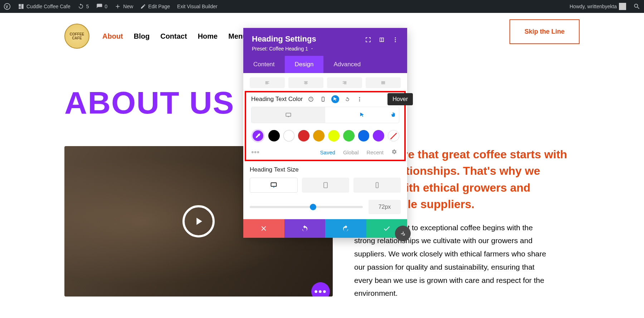  I want to click on panel-actions, so click(325, 228).